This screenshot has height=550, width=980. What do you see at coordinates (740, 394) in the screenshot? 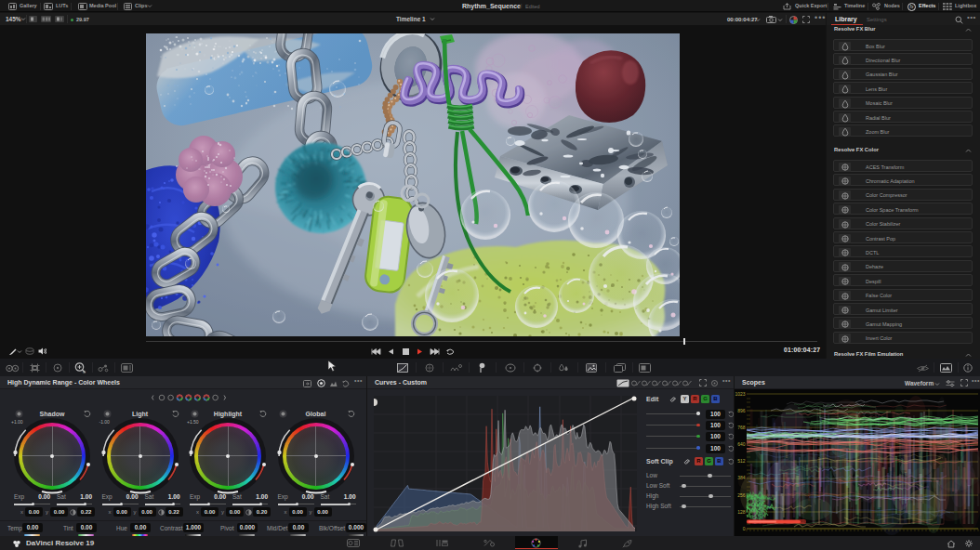
I see `svg-text: 1023` at bounding box center [740, 394].